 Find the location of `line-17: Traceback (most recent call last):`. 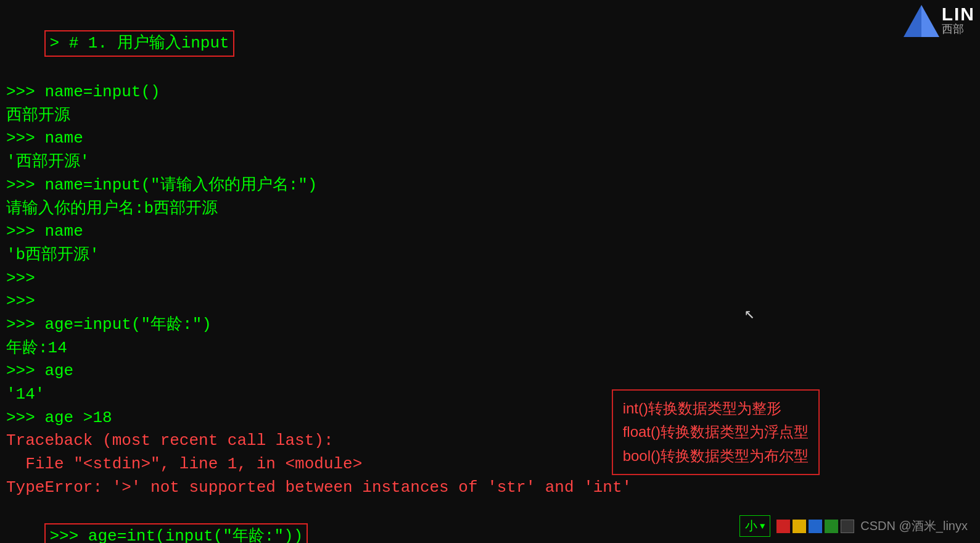

line-17: Traceback (most recent call last): is located at coordinates (490, 441).